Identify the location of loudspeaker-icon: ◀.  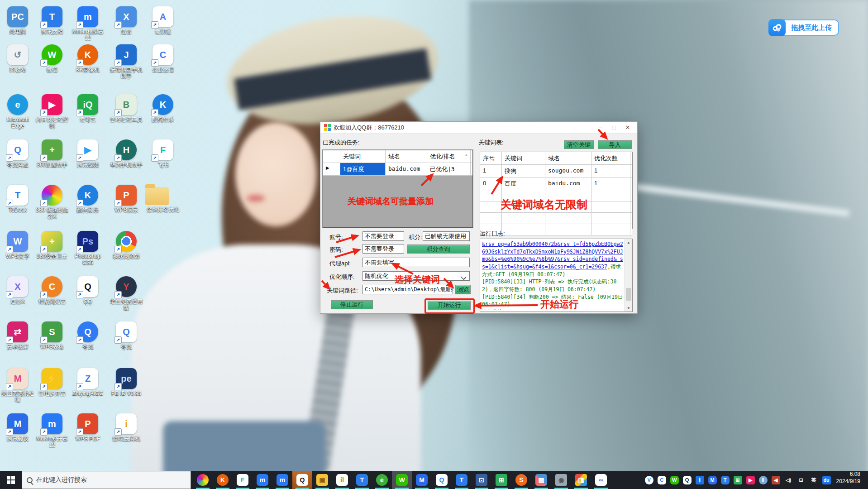
(776, 480).